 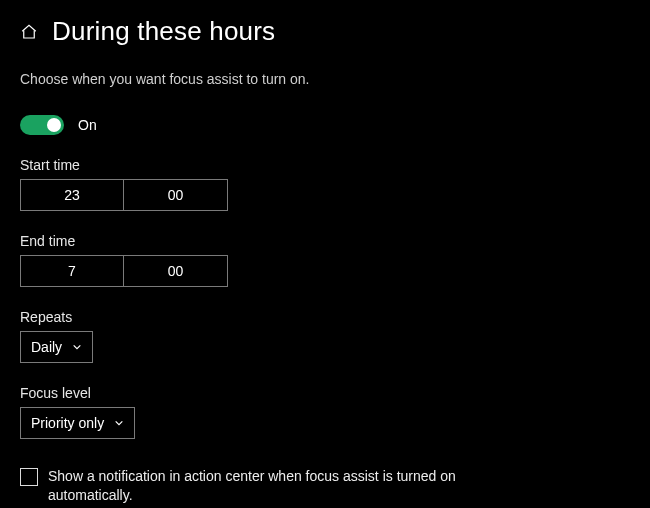 I want to click on page-header: During these hours, so click(x=325, y=32).